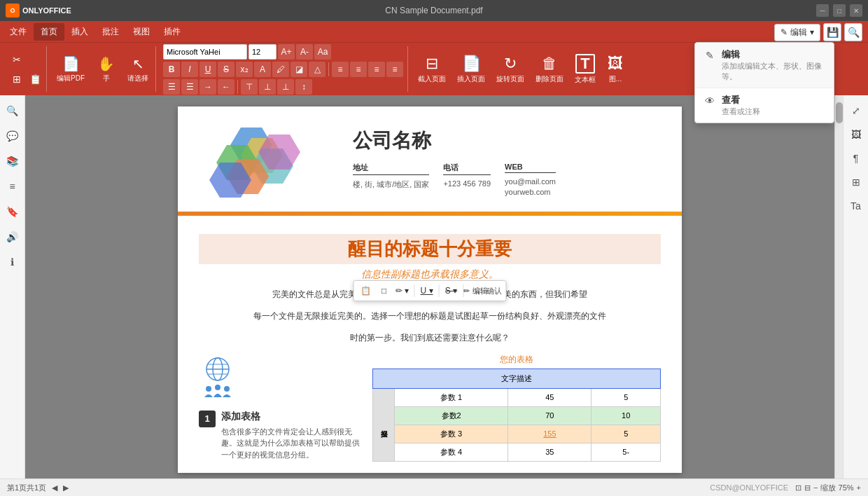 The image size is (868, 496). What do you see at coordinates (856, 11) in the screenshot?
I see `close-button: ✕` at bounding box center [856, 11].